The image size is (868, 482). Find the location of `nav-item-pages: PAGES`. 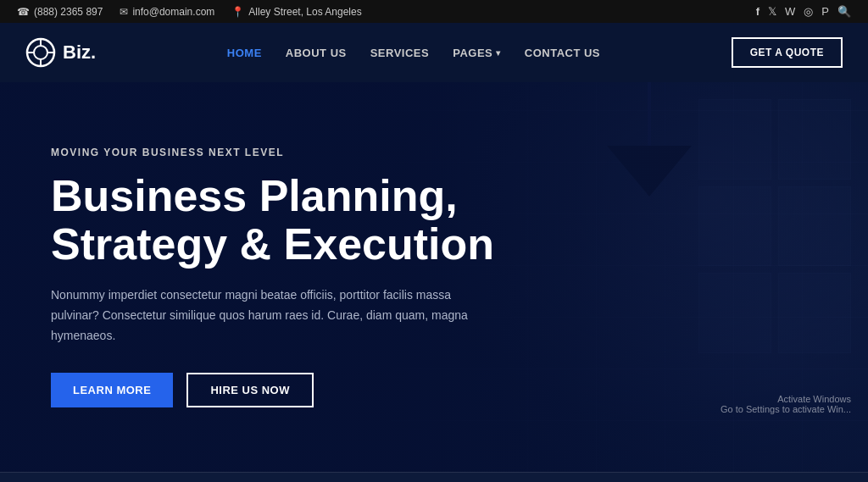

nav-item-pages: PAGES is located at coordinates (476, 53).